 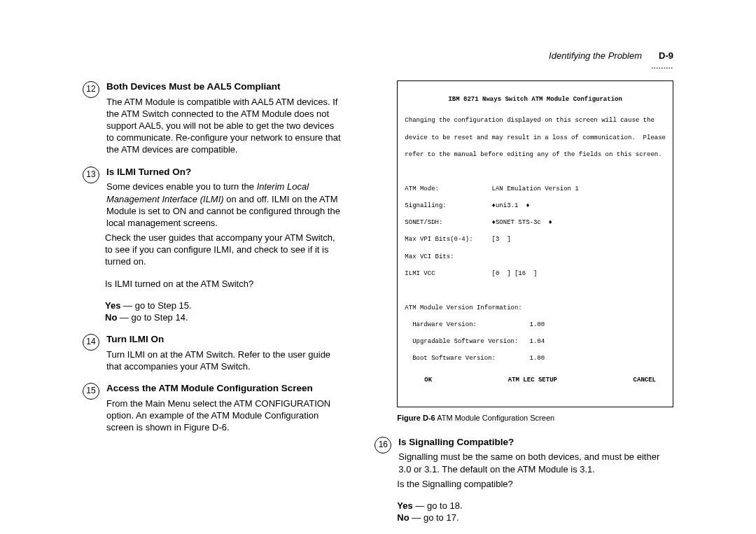 What do you see at coordinates (225, 339) in the screenshot?
I see `step-14-title: Turn ILMI On` at bounding box center [225, 339].